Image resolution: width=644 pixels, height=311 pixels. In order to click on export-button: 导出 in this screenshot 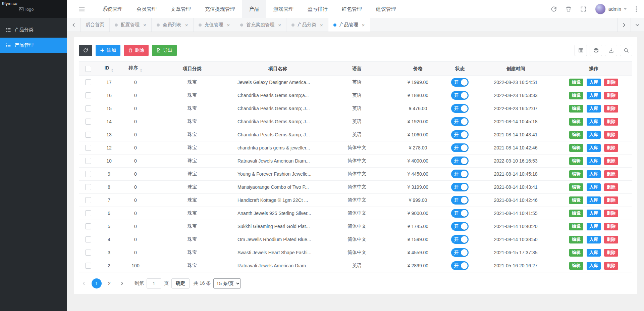, I will do `click(164, 50)`.